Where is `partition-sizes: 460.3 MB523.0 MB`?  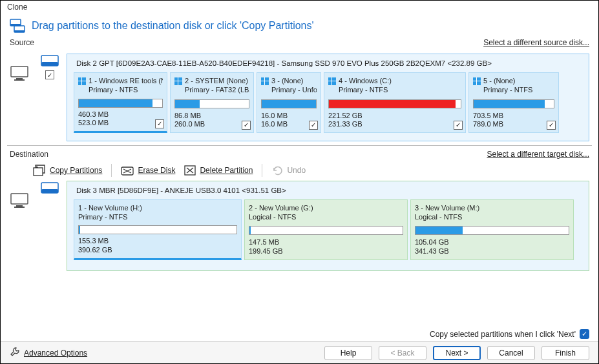
partition-sizes: 460.3 MB523.0 MB is located at coordinates (120, 119).